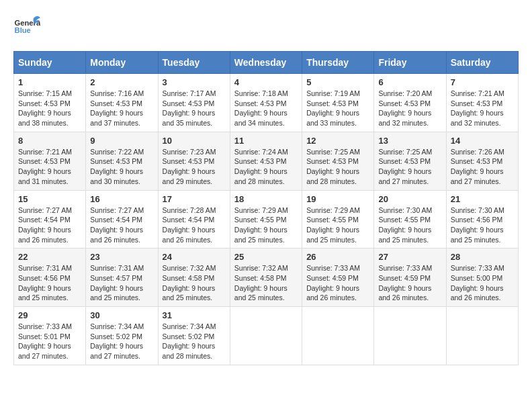 The width and height of the screenshot is (532, 411). I want to click on page-header: General Blue, so click(266, 27).